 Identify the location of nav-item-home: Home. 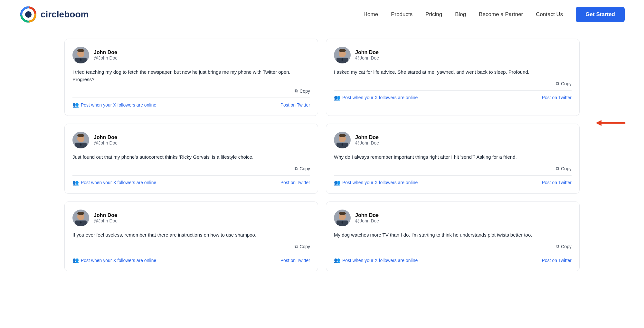
(371, 14).